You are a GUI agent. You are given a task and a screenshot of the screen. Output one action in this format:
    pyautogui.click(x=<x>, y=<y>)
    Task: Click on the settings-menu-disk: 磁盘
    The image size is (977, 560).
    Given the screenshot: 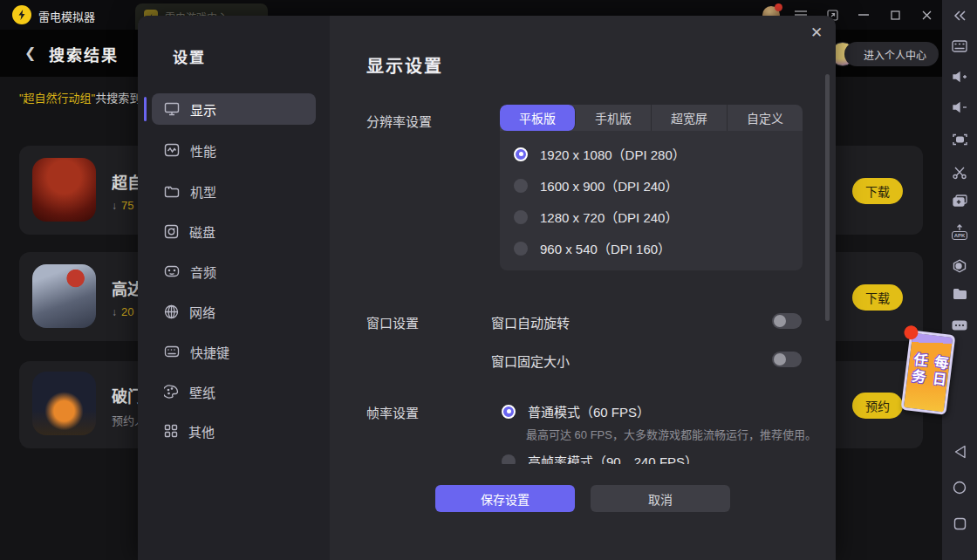 What is the action you would take?
    pyautogui.click(x=234, y=231)
    